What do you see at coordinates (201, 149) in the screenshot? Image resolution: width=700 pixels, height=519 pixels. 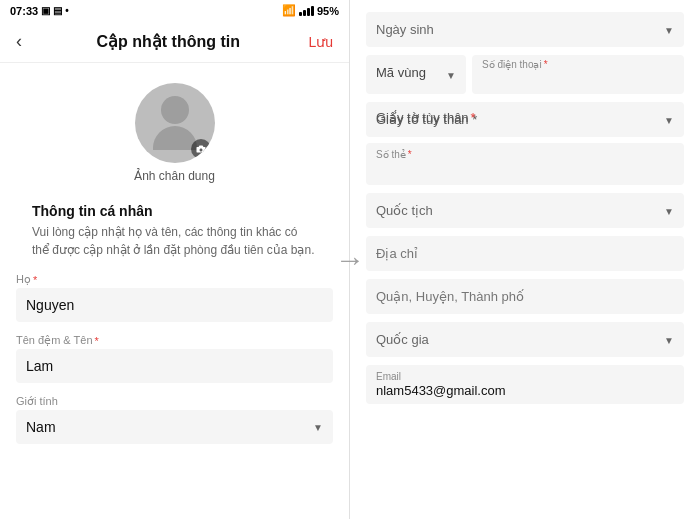 I see `camera-icon` at bounding box center [201, 149].